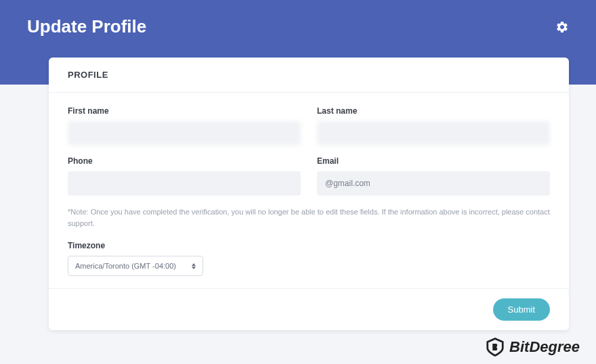 The width and height of the screenshot is (596, 364). Describe the element at coordinates (184, 133) in the screenshot. I see `first-name-input` at that location.